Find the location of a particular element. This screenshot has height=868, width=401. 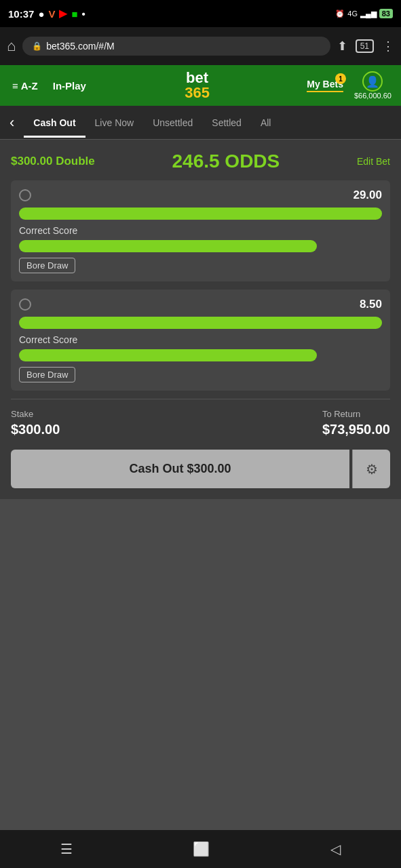

yt-icon: ▶ is located at coordinates (63, 14).